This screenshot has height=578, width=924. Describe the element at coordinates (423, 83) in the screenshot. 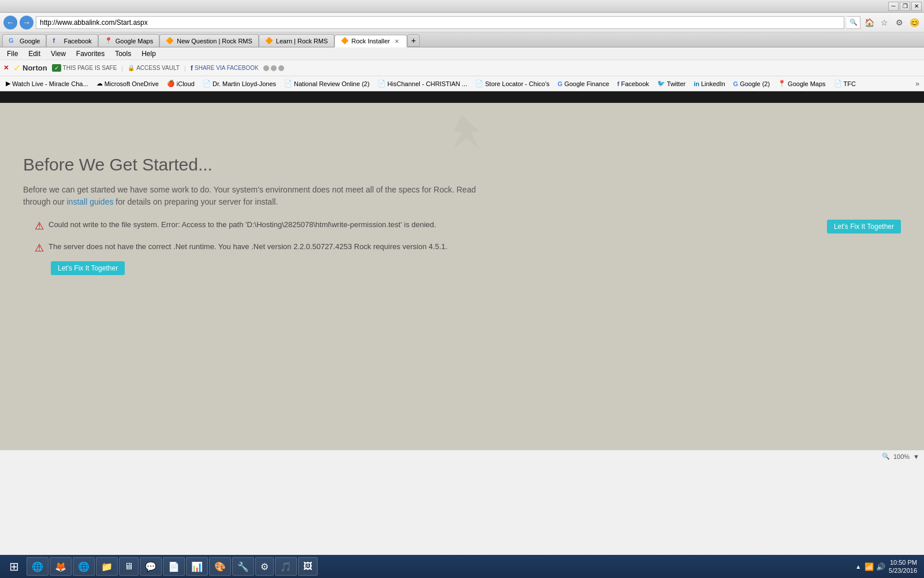

I see `bookmark-hischannel: 📄 HisChannel - CHRISTIAN ...` at that location.